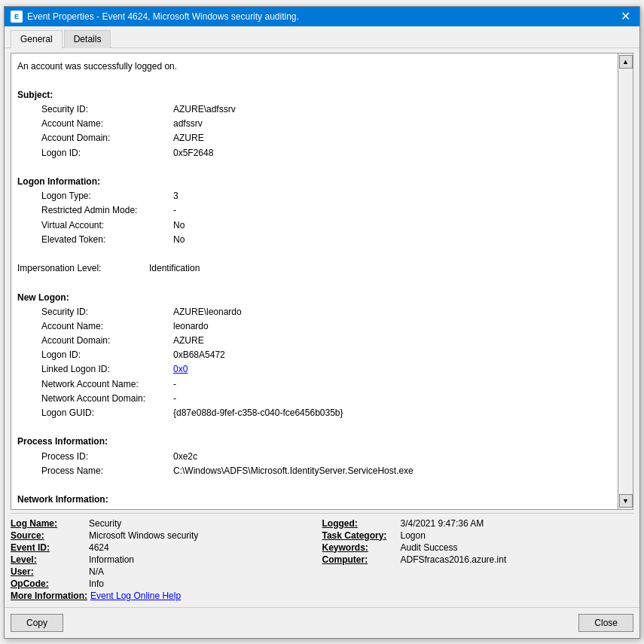 The image size is (644, 644). I want to click on title-bar-left: E Event Properties - Event 4624, Microso…, so click(155, 17).